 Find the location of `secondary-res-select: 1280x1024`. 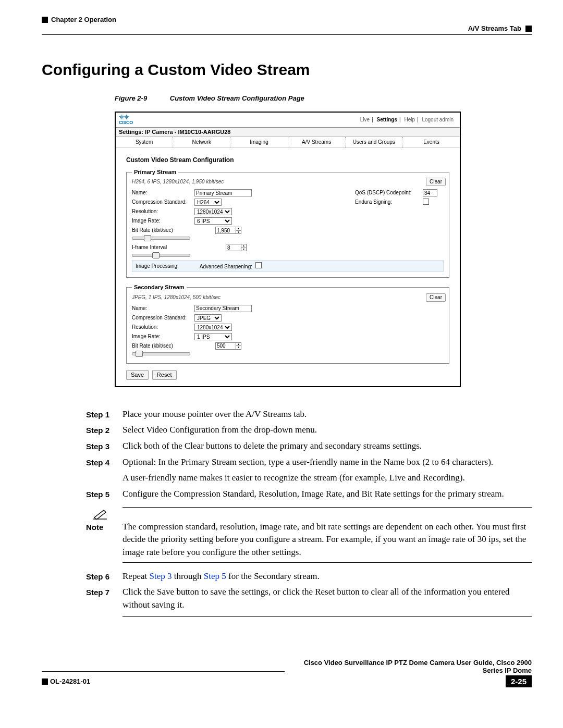

secondary-res-select: 1280x1024 is located at coordinates (213, 327).